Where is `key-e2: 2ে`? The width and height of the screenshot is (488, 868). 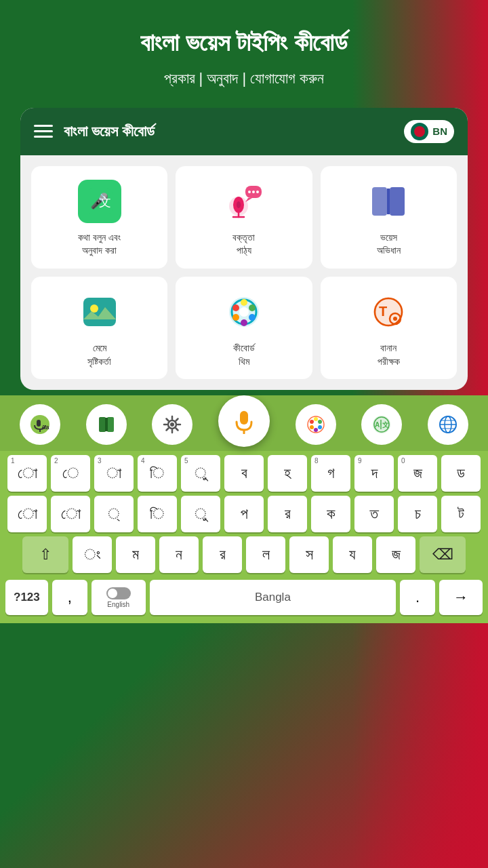 key-e2: 2ে is located at coordinates (70, 473).